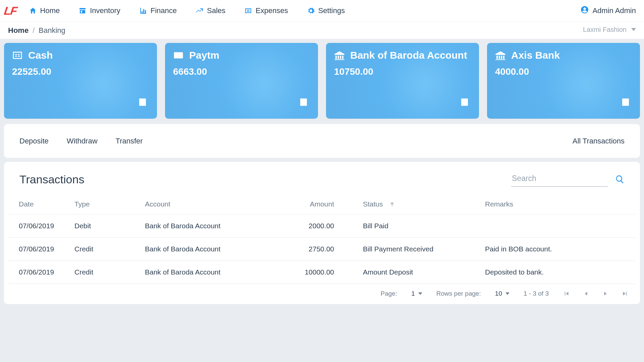 The width and height of the screenshot is (644, 362). Describe the element at coordinates (410, 204) in the screenshot. I see `col-status: Status` at that location.